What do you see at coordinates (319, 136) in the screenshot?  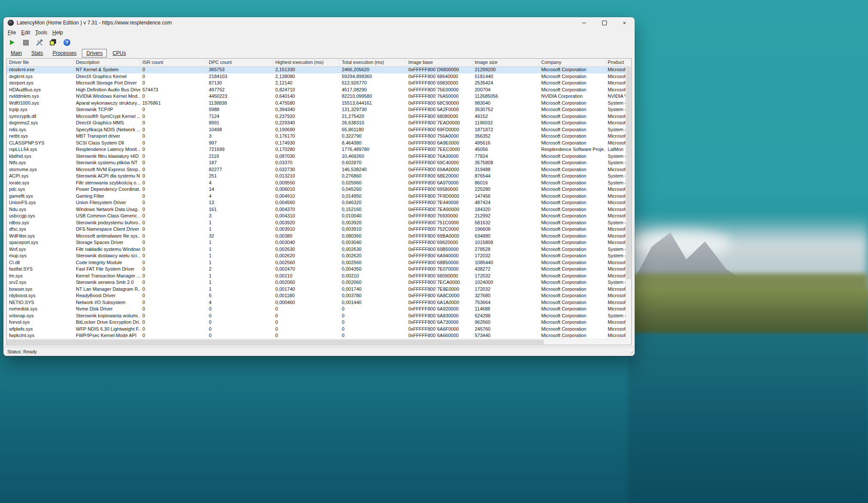 I see `table-row: netbt.sysMBT Transport driver030,1761700…` at bounding box center [319, 136].